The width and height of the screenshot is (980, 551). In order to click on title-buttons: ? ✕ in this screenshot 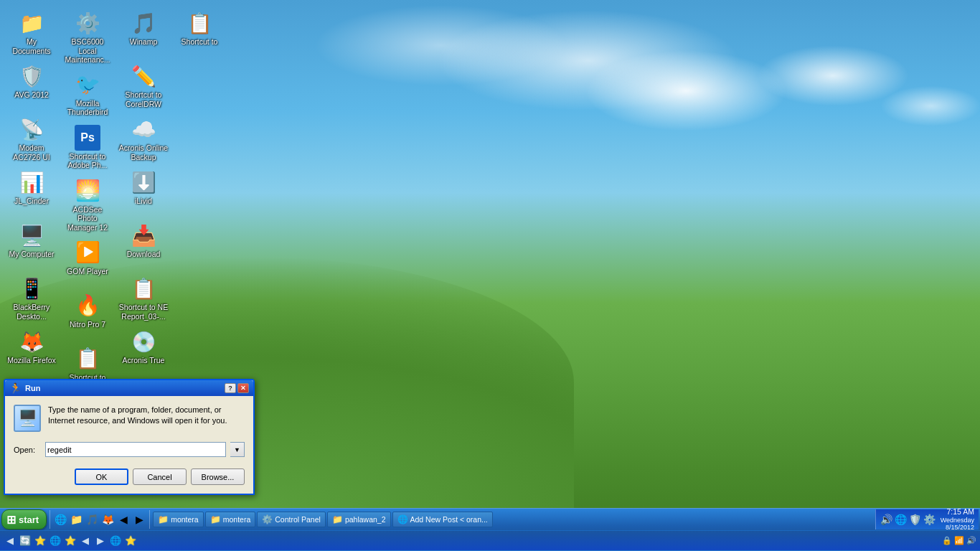, I will do `click(237, 388)`.